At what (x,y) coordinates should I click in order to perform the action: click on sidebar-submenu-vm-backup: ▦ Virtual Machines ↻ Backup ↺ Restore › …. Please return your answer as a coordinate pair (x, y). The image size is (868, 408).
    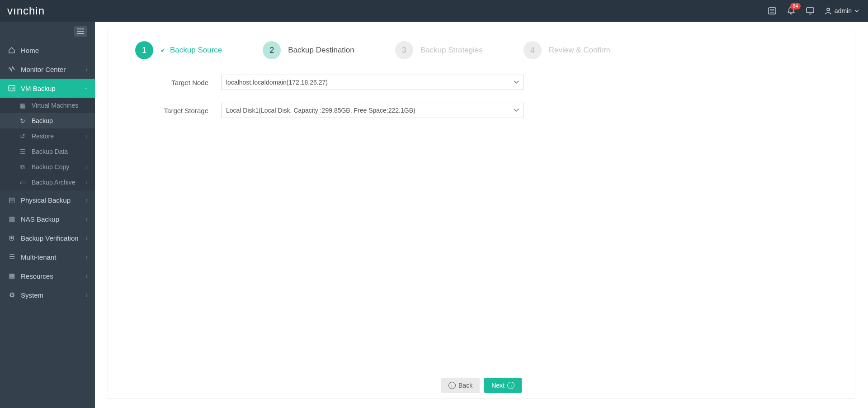
    Looking at the image, I should click on (47, 144).